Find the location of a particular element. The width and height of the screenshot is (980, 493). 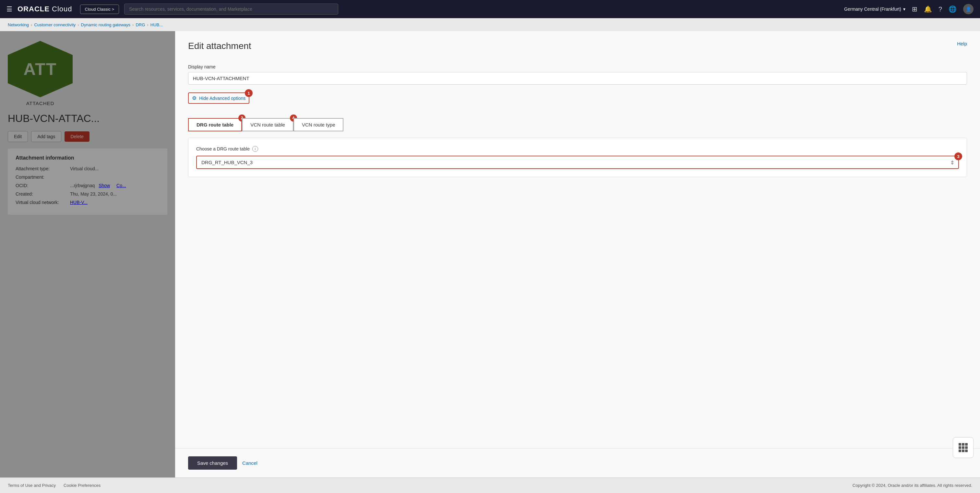

display-name-input is located at coordinates (578, 78).